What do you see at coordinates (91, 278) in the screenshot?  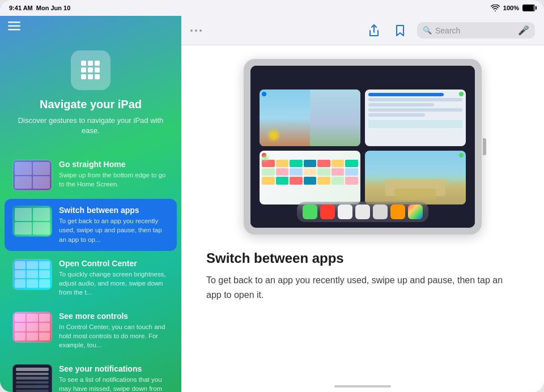 I see `sidebar-item-control-center: Open Control Center To quickly change sc…` at bounding box center [91, 278].